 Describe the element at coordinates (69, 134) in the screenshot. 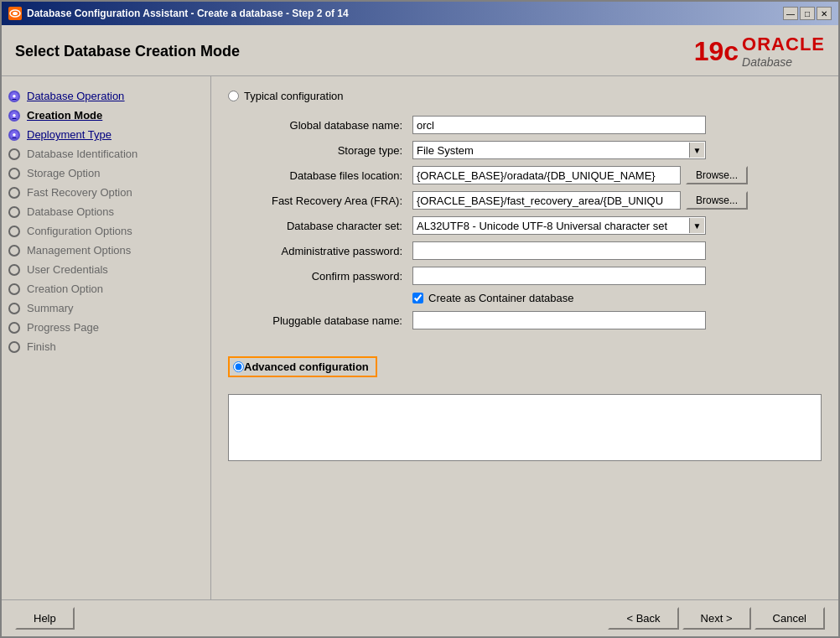

I see `sidebar-label-deployment-type: Deployment Type` at that location.